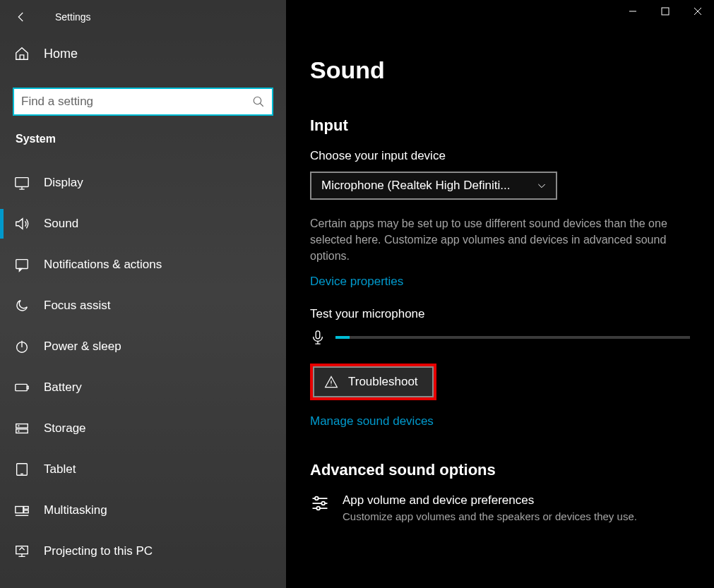  What do you see at coordinates (77, 306) in the screenshot?
I see `nav-label: Focus assist` at bounding box center [77, 306].